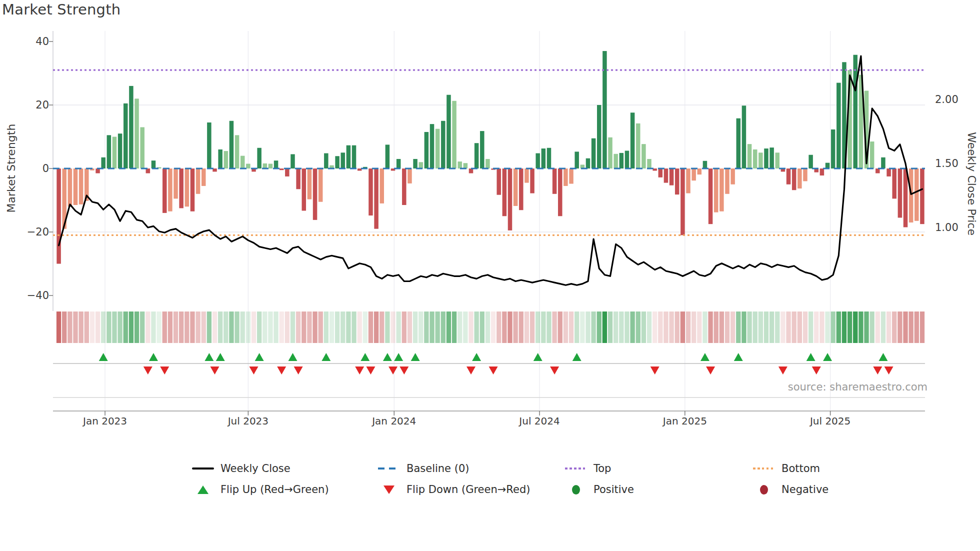 The height and width of the screenshot is (551, 980). What do you see at coordinates (557, 479) in the screenshot?
I see `chart-legend: Weekly Close Baseline (0) Top Bottom Fli…` at bounding box center [557, 479].